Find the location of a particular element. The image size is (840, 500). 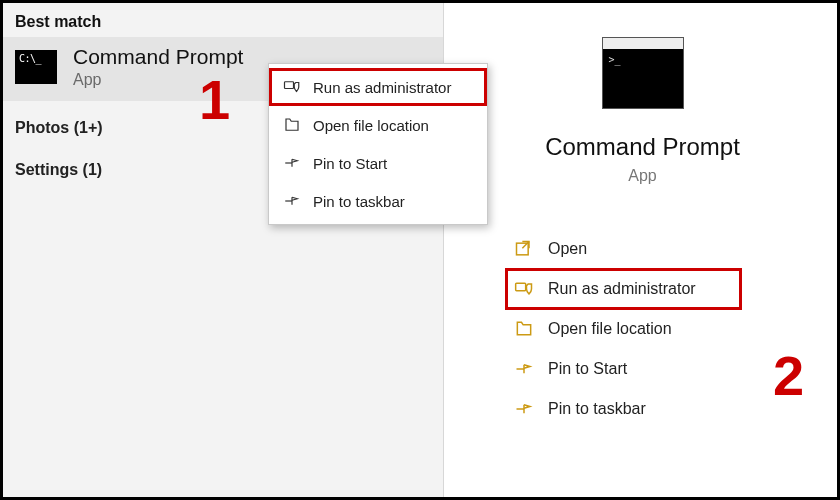

details-app-title: Command Prompt is located at coordinates (642, 147).